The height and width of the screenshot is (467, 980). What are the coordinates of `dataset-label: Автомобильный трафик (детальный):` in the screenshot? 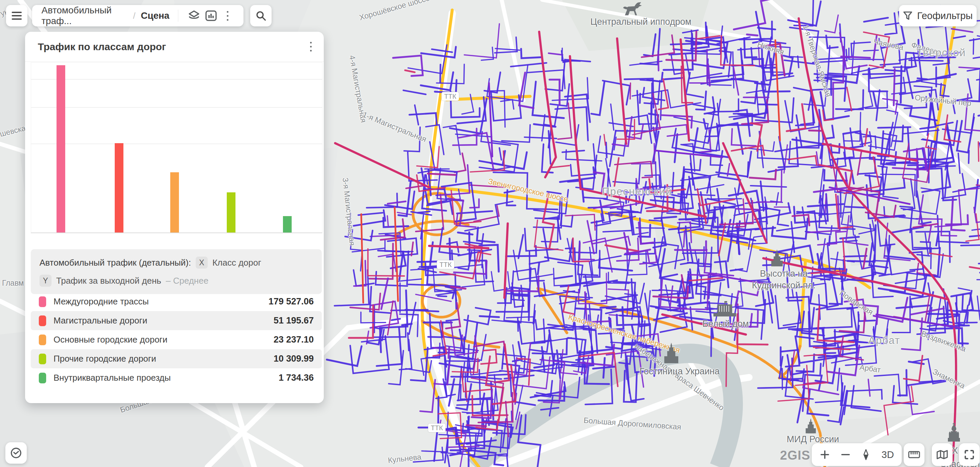 It's located at (115, 263).